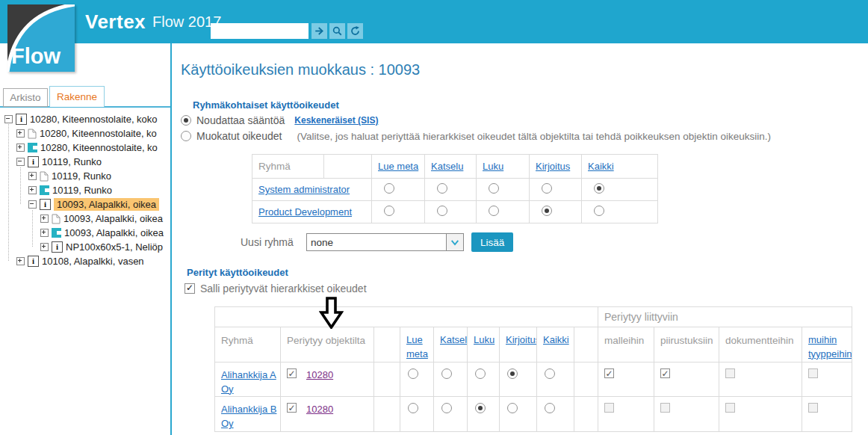 This screenshot has height=435, width=868. I want to click on refresh-icon, so click(356, 31).